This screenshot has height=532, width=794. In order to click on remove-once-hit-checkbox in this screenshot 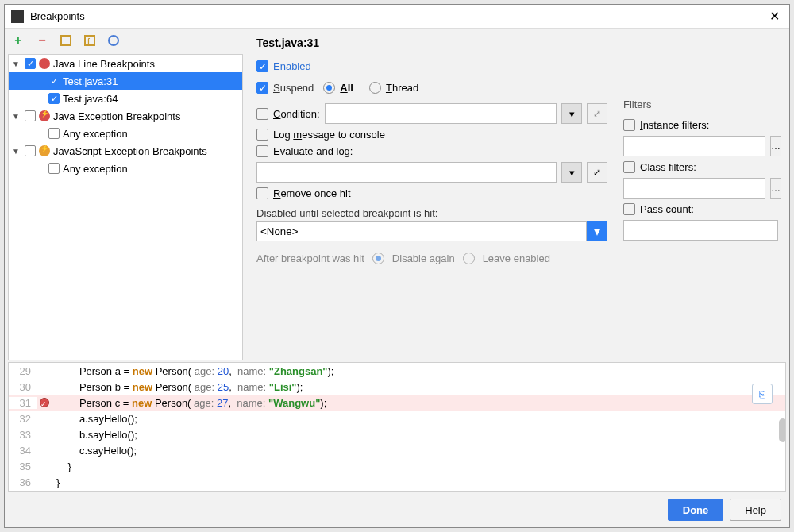, I will do `click(262, 194)`.